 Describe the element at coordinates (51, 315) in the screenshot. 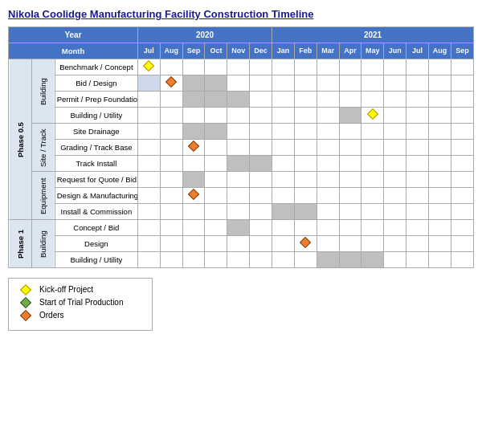

I see `legend-orders-label: Orders` at that location.